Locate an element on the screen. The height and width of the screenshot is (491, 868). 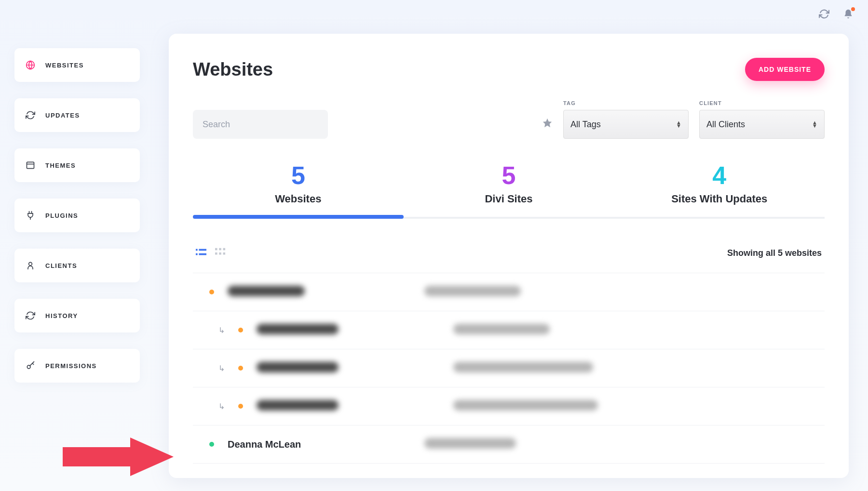
bell-icon is located at coordinates (848, 15).